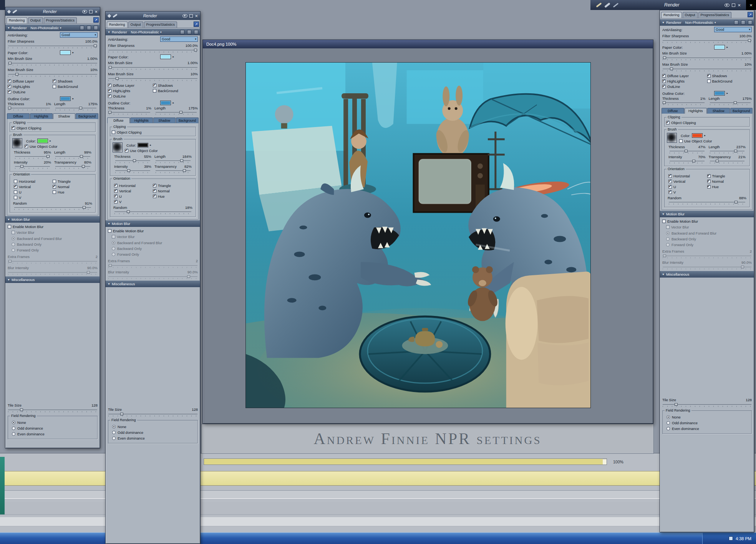 The width and height of the screenshot is (756, 544). Describe the element at coordinates (18, 116) in the screenshot. I see `tab-diffuse: Diffuse` at that location.